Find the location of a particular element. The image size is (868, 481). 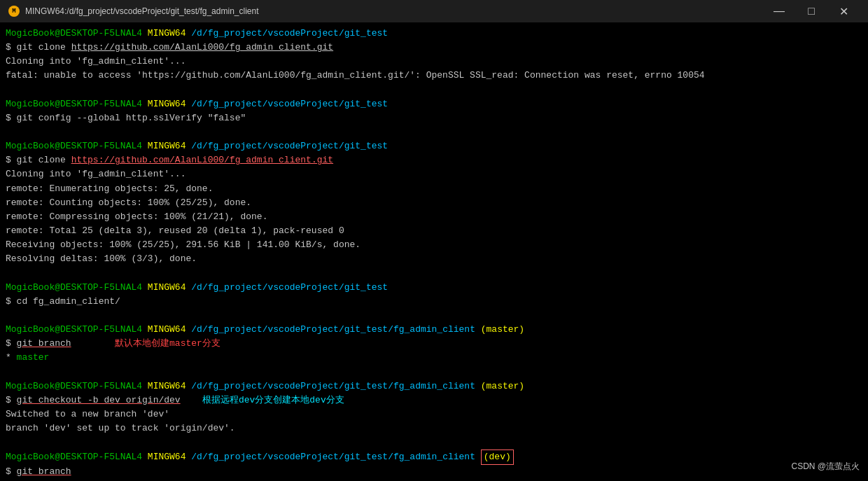

minimize-button: — is located at coordinates (779, 11).